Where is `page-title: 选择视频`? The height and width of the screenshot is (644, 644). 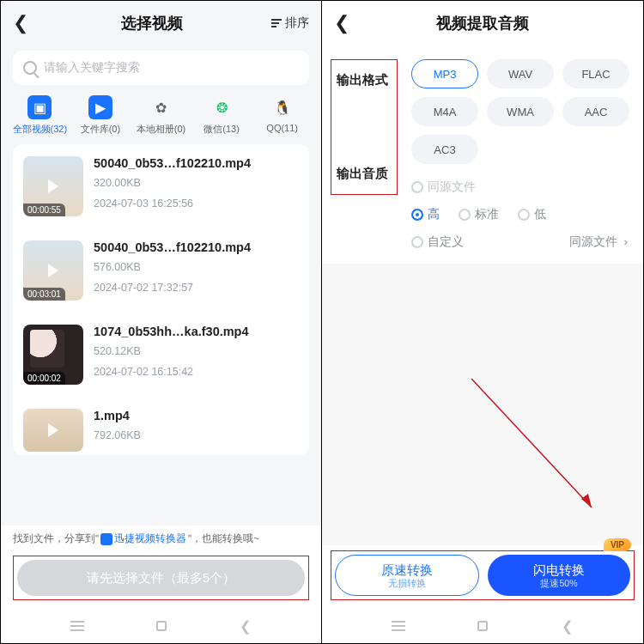 page-title: 选择视频 is located at coordinates (151, 23).